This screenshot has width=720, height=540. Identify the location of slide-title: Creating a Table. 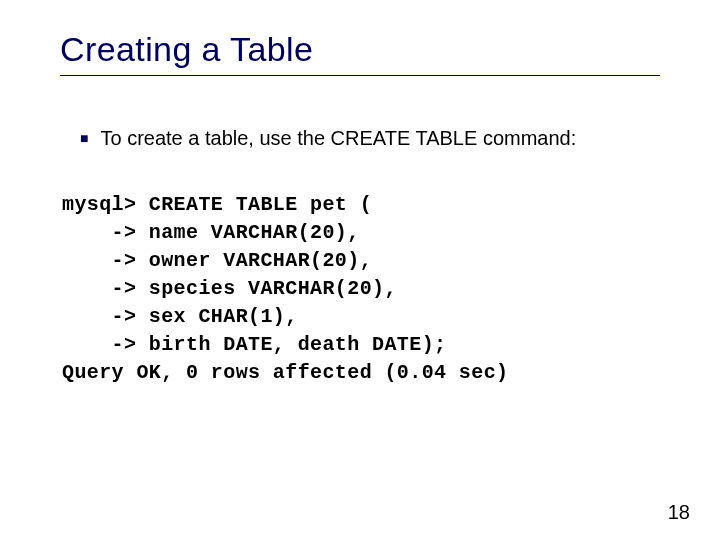
(360, 53).